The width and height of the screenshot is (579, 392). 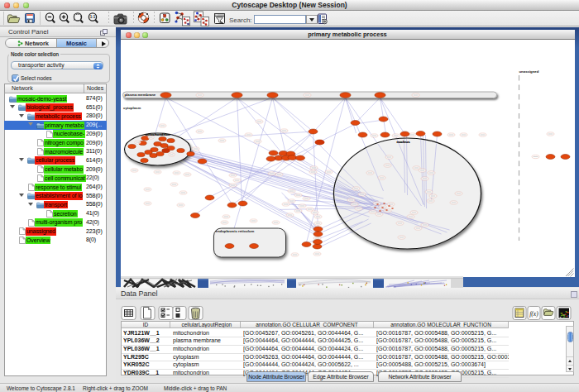 What do you see at coordinates (157, 134) in the screenshot?
I see `svg-text: mitochondrion` at bounding box center [157, 134].